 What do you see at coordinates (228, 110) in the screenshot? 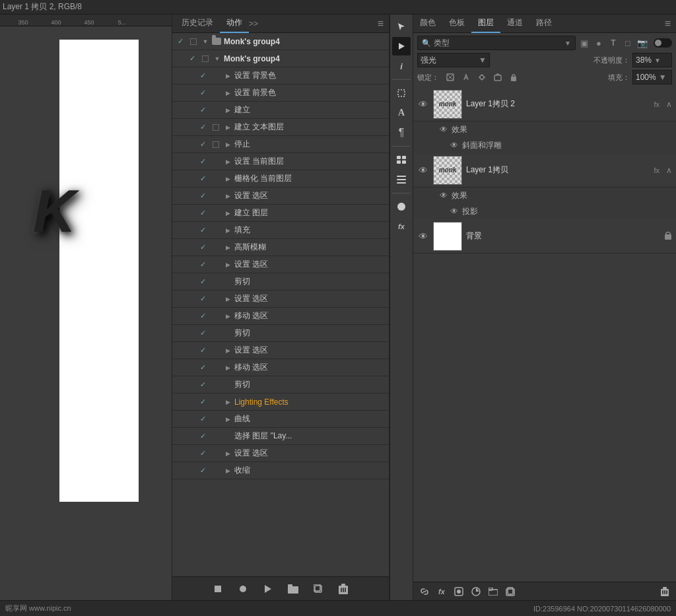
I see `expand-2: ▶` at bounding box center [228, 110].